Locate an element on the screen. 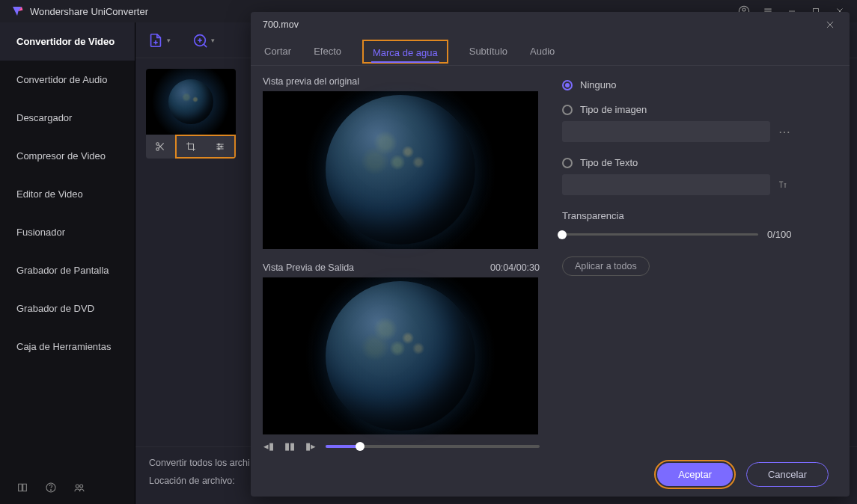 The width and height of the screenshot is (857, 504). browse-image-icon: ⋯ is located at coordinates (784, 132).